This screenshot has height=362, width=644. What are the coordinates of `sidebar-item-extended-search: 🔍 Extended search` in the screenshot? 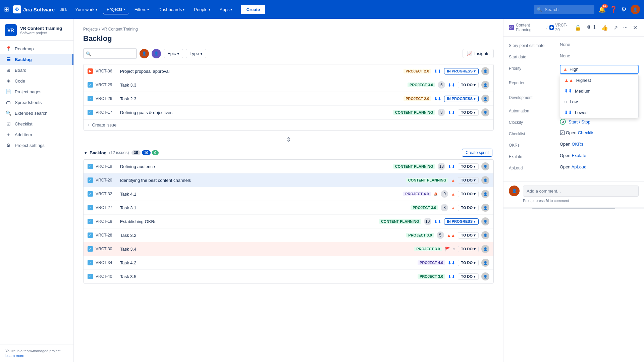 It's located at (37, 113).